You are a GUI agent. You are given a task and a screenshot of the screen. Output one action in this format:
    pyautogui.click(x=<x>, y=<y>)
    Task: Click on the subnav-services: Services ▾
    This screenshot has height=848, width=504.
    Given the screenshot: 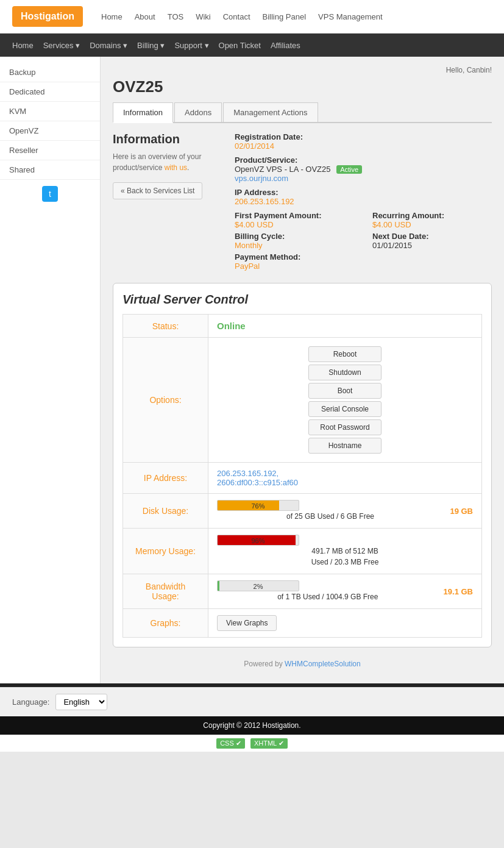 What is the action you would take?
    pyautogui.click(x=62, y=45)
    